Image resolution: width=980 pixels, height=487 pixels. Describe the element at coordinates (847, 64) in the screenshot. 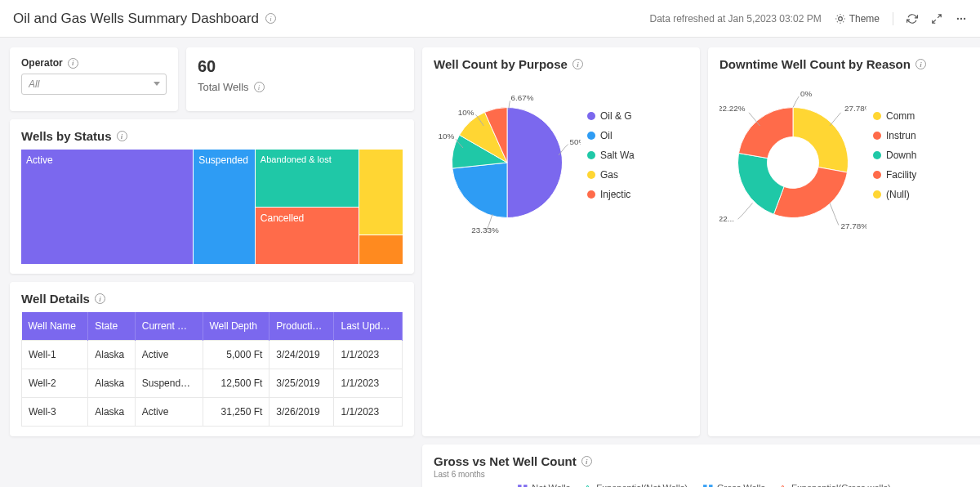

I see `card-title: Downtime Well Count by Reason` at that location.